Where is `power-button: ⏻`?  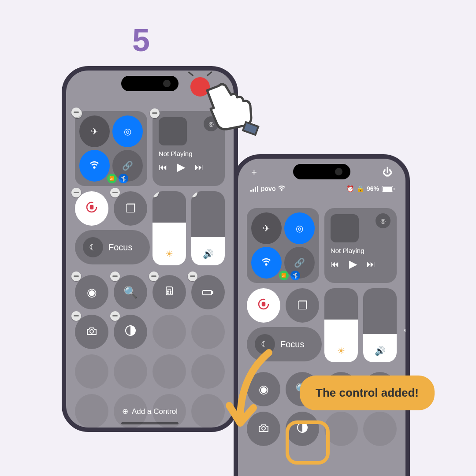
power-button: ⏻ is located at coordinates (387, 172).